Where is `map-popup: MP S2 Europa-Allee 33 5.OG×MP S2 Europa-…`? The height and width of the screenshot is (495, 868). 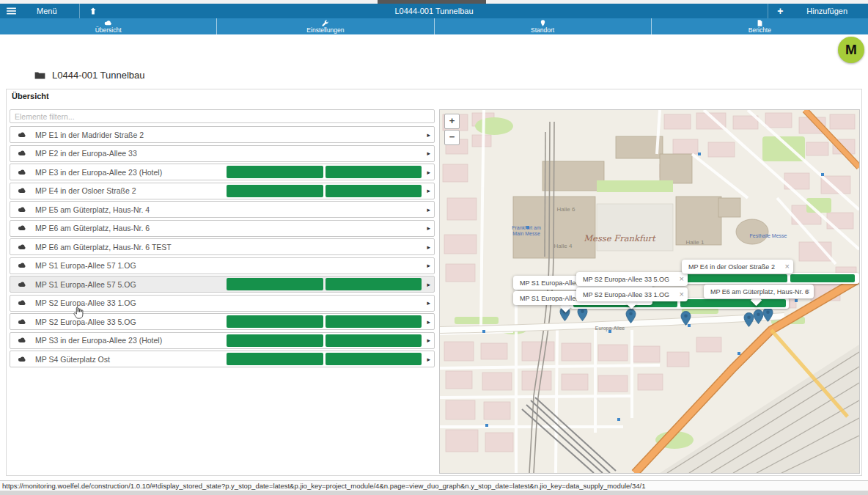 map-popup: MP S2 Europa-Allee 33 5.OG×MP S2 Europa-… is located at coordinates (632, 287).